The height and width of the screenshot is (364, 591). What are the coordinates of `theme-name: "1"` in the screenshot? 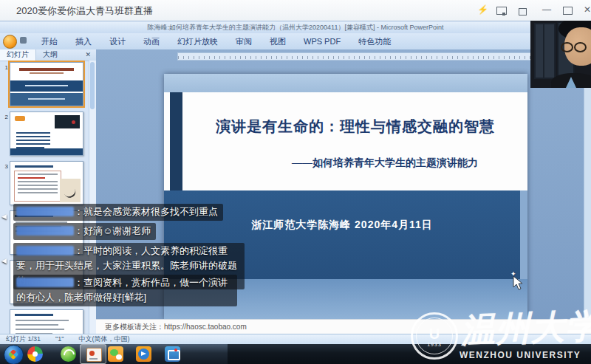 It's located at (59, 340).